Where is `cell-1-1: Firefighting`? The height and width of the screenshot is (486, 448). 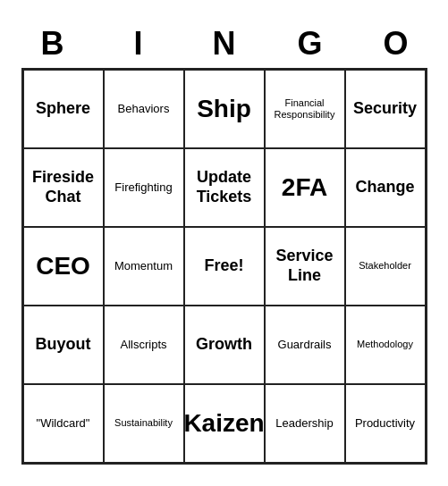 cell-1-1: Firefighting is located at coordinates (144, 188).